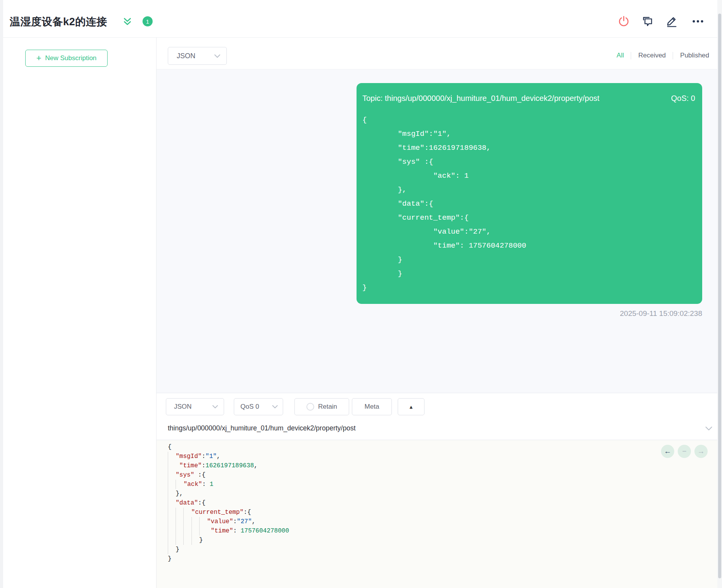 This screenshot has width=722, height=588. Describe the element at coordinates (228, 475) in the screenshot. I see `editor-line: "sys" :{` at that location.